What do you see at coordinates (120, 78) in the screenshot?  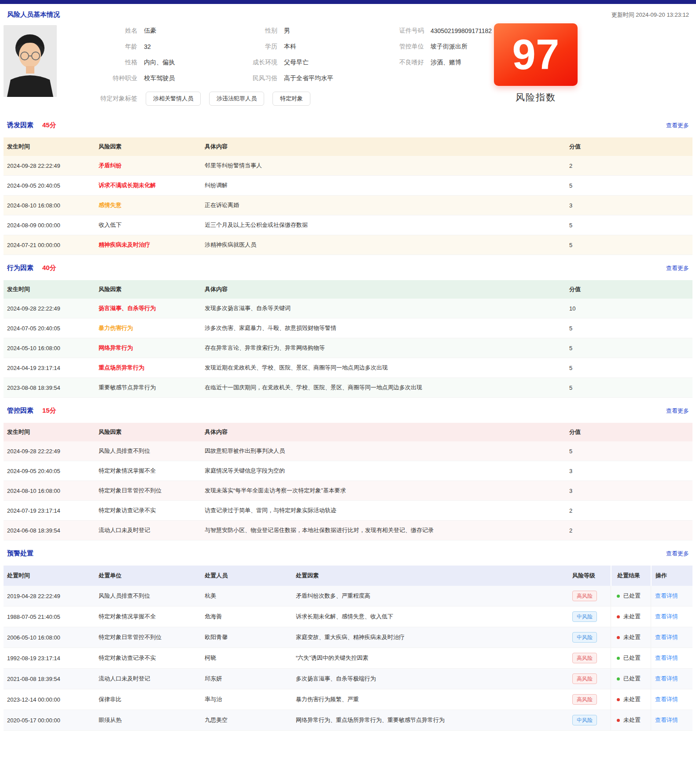 I see `field-occupation: 特种职业 校车驾驶员` at bounding box center [120, 78].